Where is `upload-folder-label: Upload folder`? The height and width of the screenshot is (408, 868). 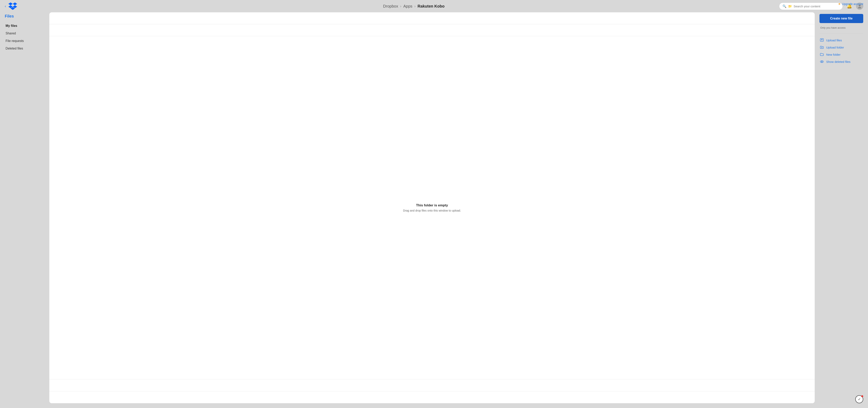
upload-folder-label: Upload folder is located at coordinates (835, 48).